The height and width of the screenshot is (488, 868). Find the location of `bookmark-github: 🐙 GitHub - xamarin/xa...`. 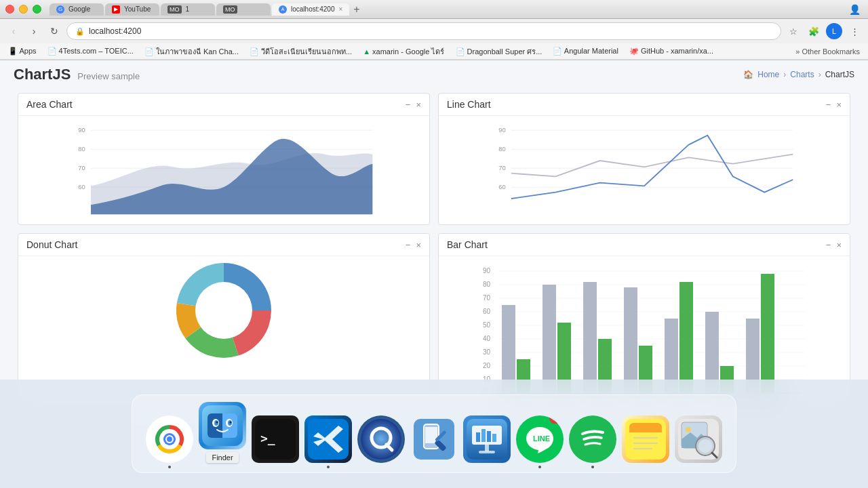

bookmark-github: 🐙 GitHub - xamarin/xa... is located at coordinates (671, 52).